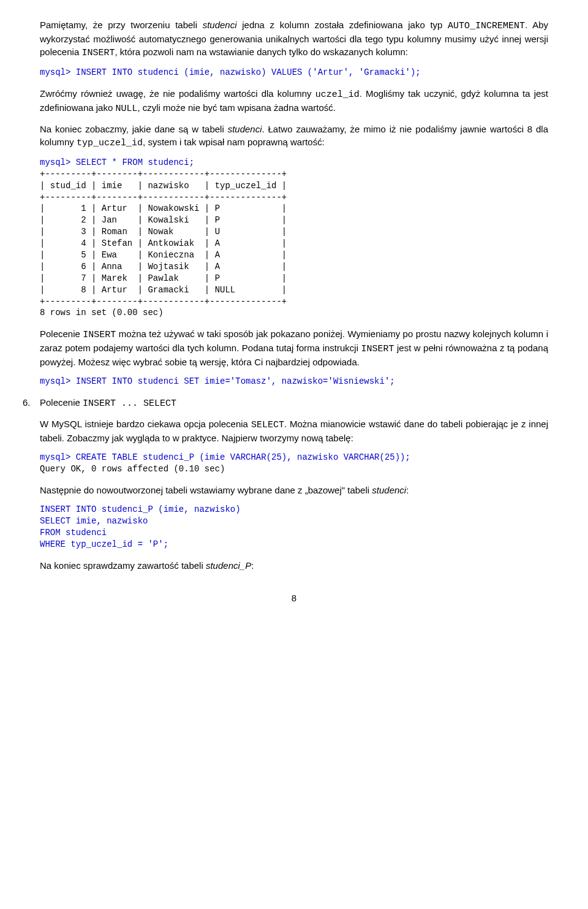 The image size is (588, 909). Describe the element at coordinates (294, 565) in the screenshot. I see `paragraph-7: Na koniec sprawdzamy zawartość tabeli st…` at that location.